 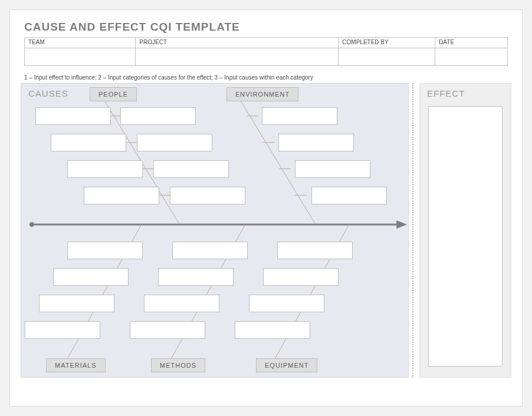 What do you see at coordinates (80, 43) in the screenshot?
I see `team-header: TEAM` at bounding box center [80, 43].